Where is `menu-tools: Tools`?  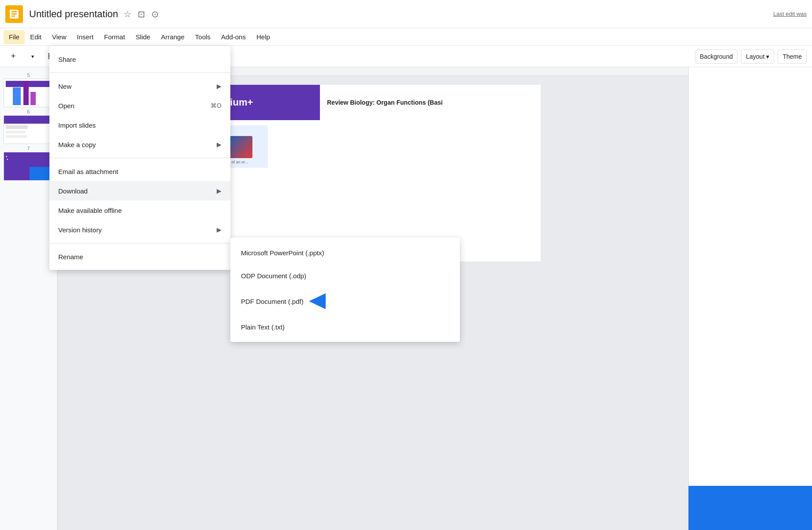
menu-tools: Tools is located at coordinates (203, 37).